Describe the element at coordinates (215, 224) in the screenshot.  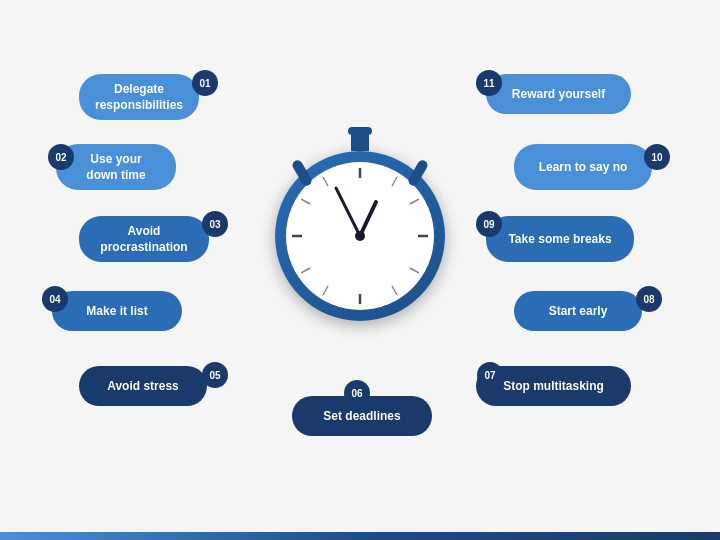
I see `badge-03: 03` at that location.